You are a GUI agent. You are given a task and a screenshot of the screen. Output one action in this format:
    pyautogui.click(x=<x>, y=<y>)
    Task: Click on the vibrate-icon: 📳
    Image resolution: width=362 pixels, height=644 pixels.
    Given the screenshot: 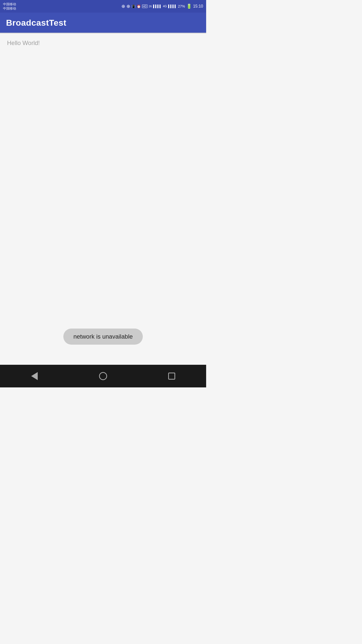 What is the action you would take?
    pyautogui.click(x=133, y=7)
    